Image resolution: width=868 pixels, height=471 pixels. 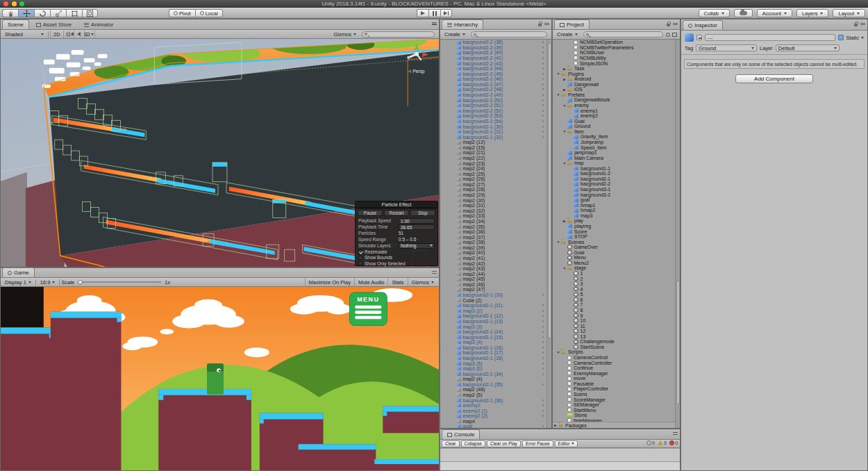 What do you see at coordinates (614, 116) in the screenshot?
I see `project-row: enemy2` at bounding box center [614, 116].